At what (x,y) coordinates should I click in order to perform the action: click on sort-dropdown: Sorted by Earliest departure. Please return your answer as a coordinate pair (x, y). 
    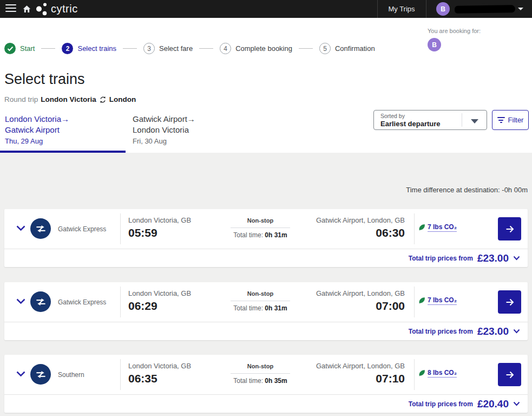
    Looking at the image, I should click on (430, 120).